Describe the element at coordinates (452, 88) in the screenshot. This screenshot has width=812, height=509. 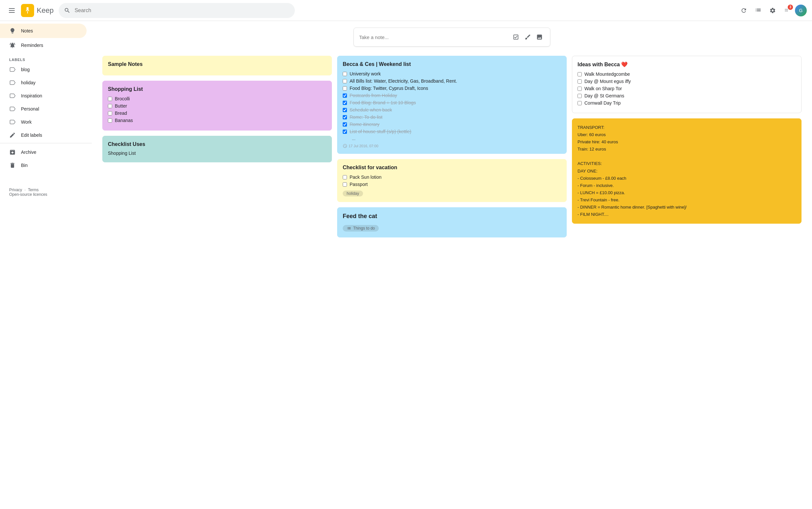
I see `checklist-item-u3: Food Blog: Twitter, Cyprus Draft, Icons` at that location.